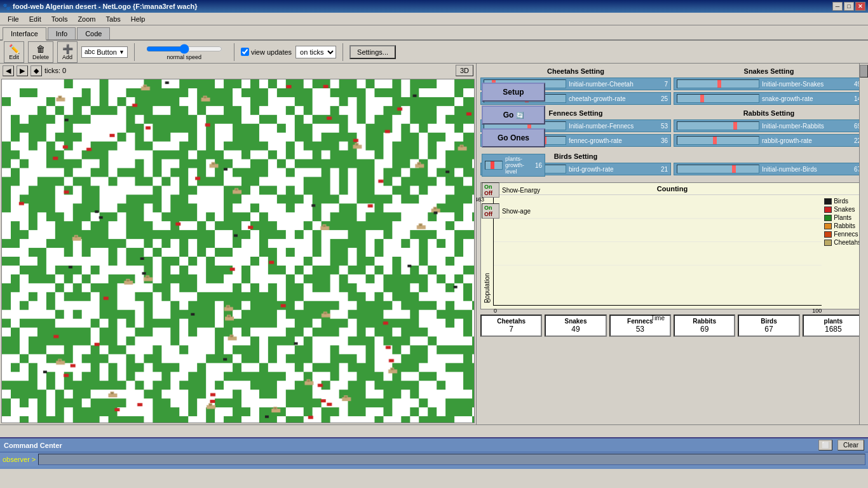 The width and height of the screenshot is (868, 488). I want to click on go-icon: 🔄, so click(520, 116).